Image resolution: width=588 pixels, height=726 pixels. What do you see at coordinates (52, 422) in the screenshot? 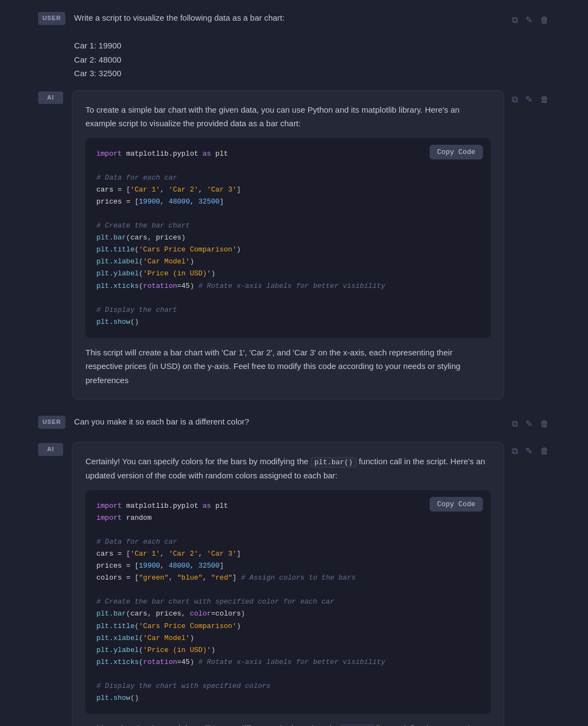
I see `user-role-badge-2: USER` at bounding box center [52, 422].